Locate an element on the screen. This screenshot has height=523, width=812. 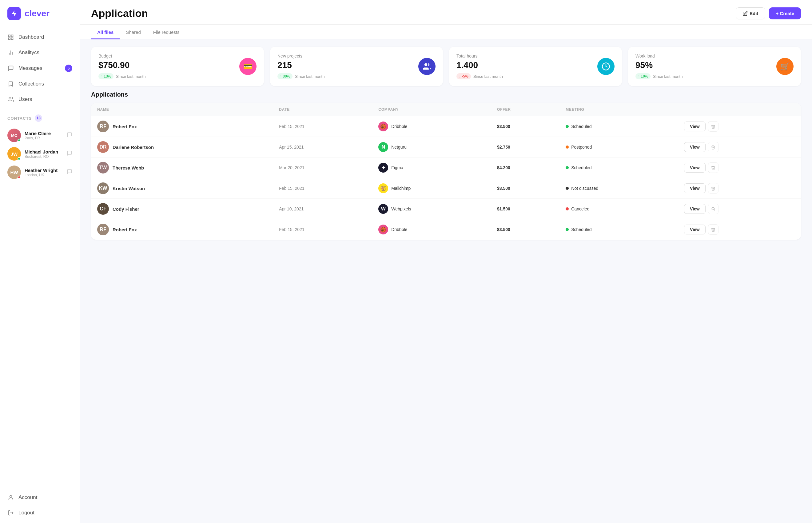
contact-item: HW Heather Wright London, UK is located at coordinates (40, 172).